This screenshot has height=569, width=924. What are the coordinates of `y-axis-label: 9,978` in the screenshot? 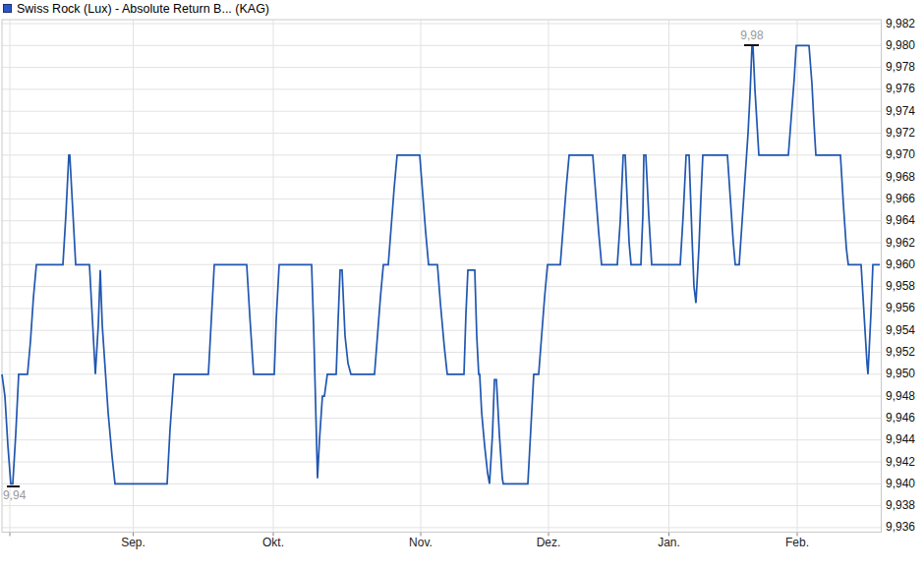 It's located at (904, 67).